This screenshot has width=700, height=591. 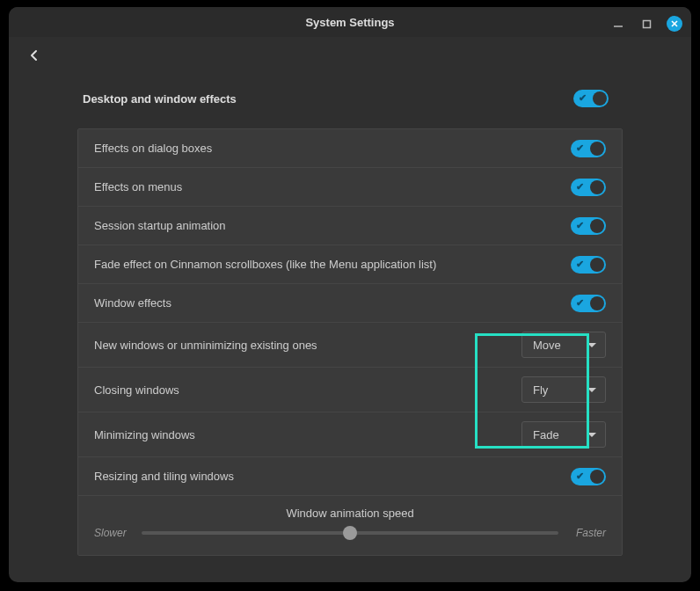 I want to click on back-row, so click(x=350, y=56).